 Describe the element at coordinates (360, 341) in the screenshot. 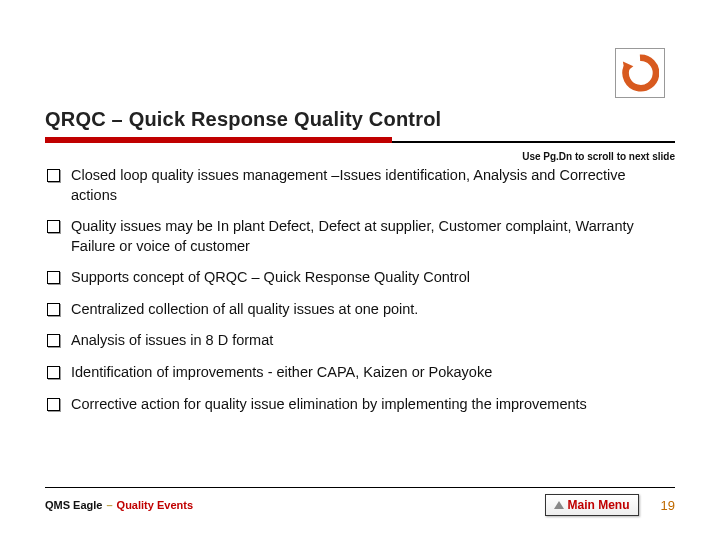

I see `list-item: Analysis of issues in 8 D format` at that location.